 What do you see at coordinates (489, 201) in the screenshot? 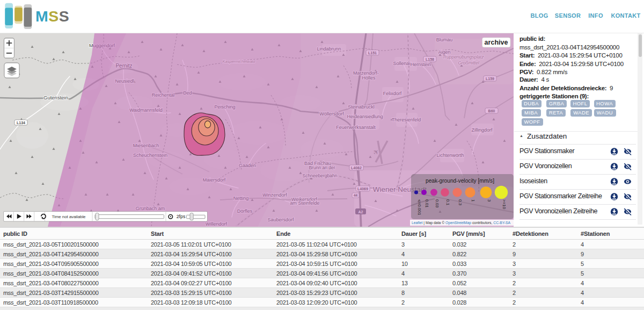
I see `svg-text: 3` at bounding box center [489, 201].